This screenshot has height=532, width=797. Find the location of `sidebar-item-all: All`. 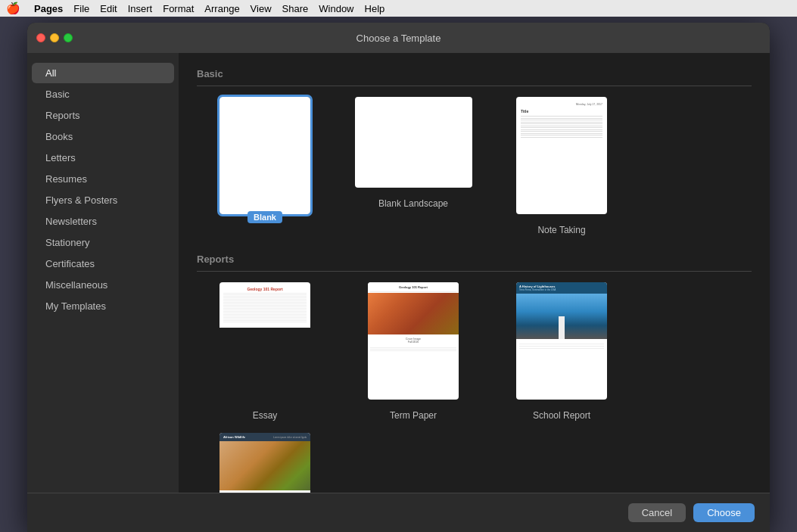

sidebar-item-all: All is located at coordinates (103, 73).